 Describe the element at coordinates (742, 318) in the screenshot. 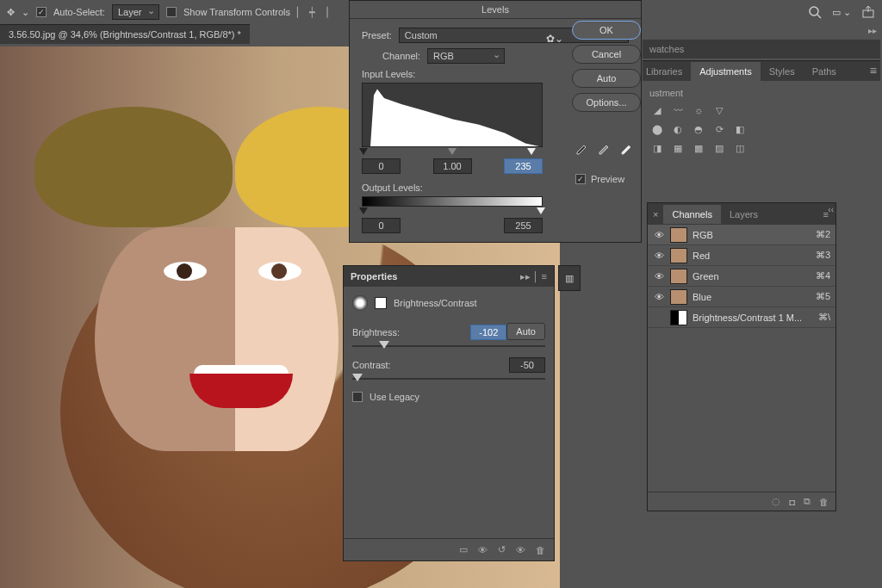

I see `channel-row: Brightness/Contrast 1 M...⌘\` at that location.